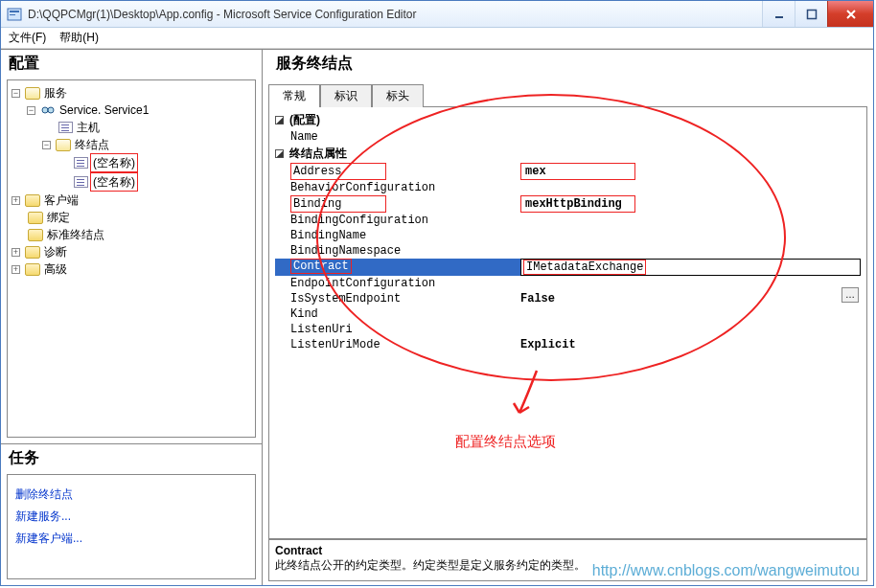  Describe the element at coordinates (818, 13) in the screenshot. I see `window-buttons` at that location.